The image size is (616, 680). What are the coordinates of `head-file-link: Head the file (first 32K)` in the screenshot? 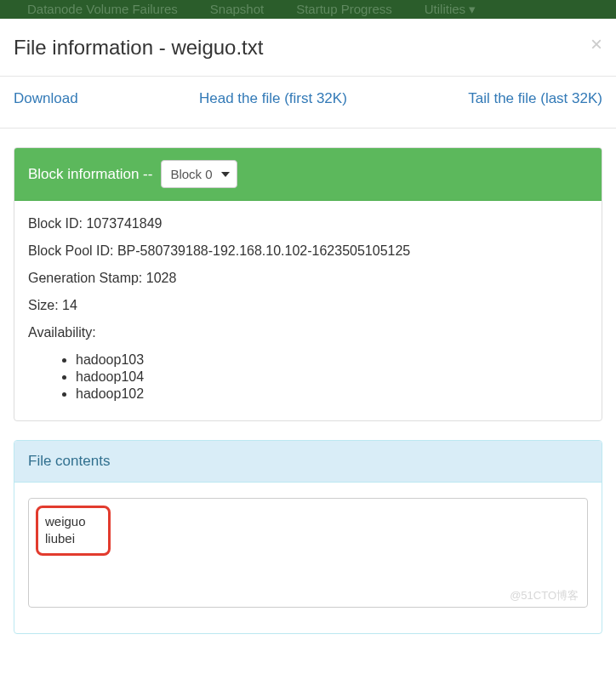 It's located at (273, 99).